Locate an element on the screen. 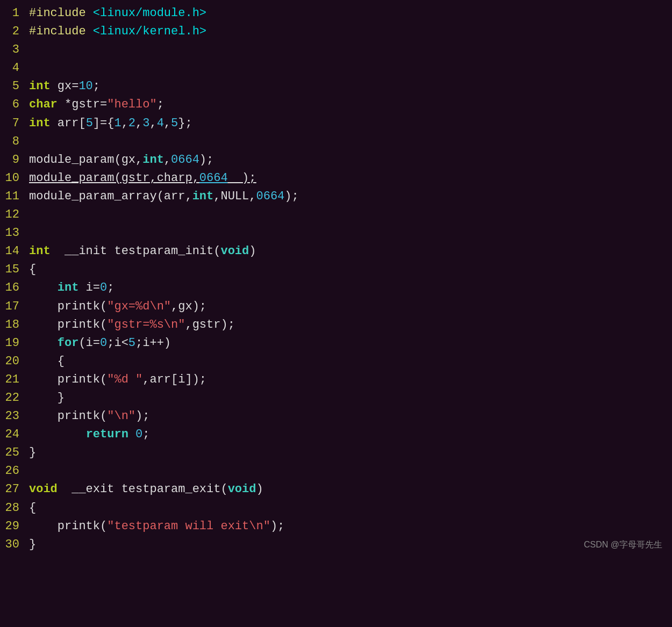 The width and height of the screenshot is (672, 627). code-line: 2#include <linux/kernel.h> is located at coordinates (336, 32).